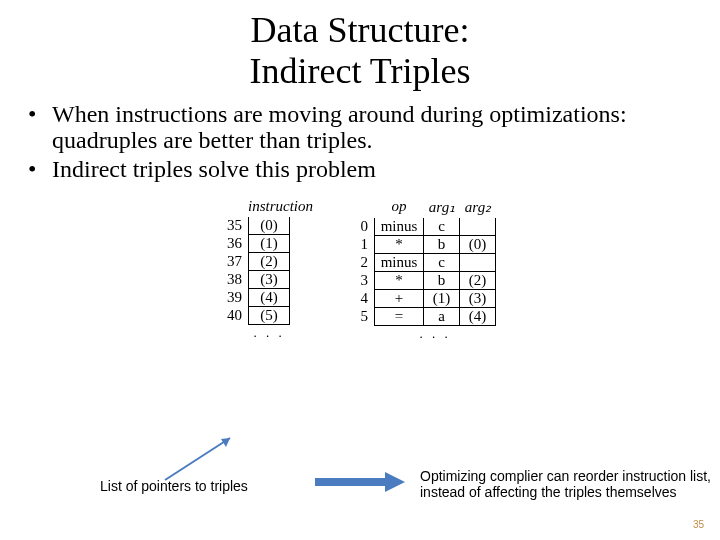 The height and width of the screenshot is (540, 720). What do you see at coordinates (399, 207) in the screenshot?
I see `col-header-op: op` at bounding box center [399, 207].